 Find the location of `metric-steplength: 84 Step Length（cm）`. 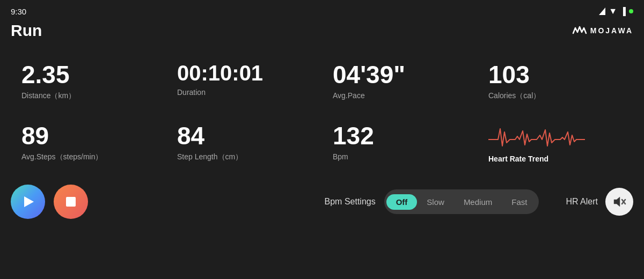

metric-steplength: 84 Step Length（cm） is located at coordinates (244, 143).